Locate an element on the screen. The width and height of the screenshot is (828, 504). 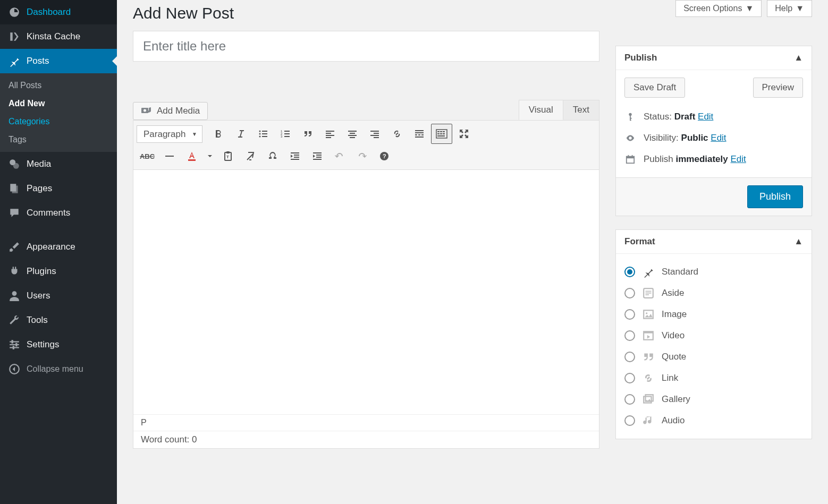
clear-formatting-button is located at coordinates (250, 156).